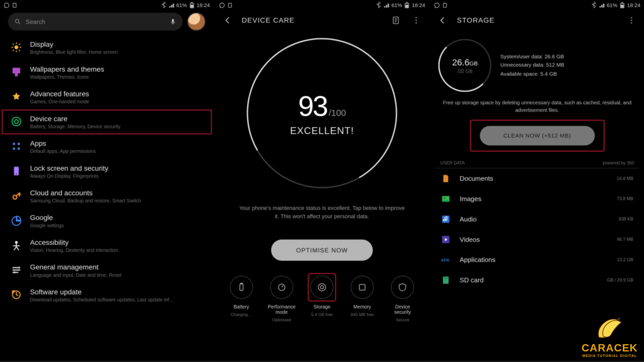 This screenshot has width=644, height=362. I want to click on settings-row-advanced-features: Advanced featuresGames, One-handed mode, so click(107, 97).